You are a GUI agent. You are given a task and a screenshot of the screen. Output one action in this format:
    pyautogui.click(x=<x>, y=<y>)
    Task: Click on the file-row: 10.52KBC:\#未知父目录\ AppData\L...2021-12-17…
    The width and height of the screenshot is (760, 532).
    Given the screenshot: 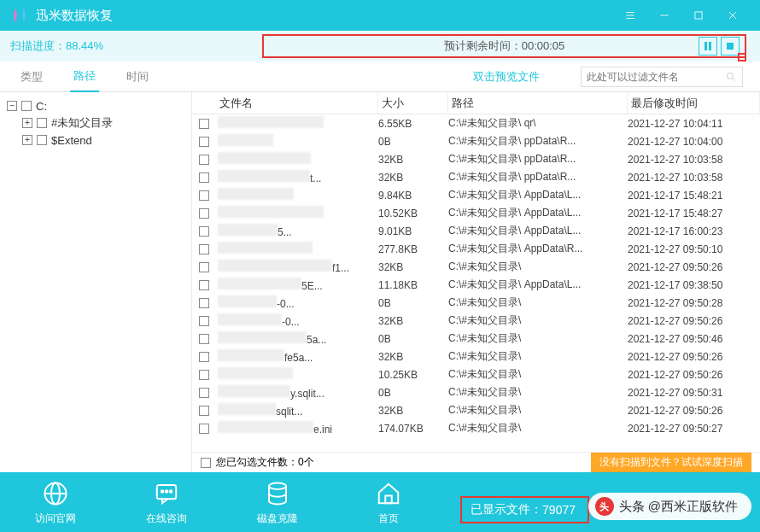 What is the action you would take?
    pyautogui.click(x=476, y=213)
    